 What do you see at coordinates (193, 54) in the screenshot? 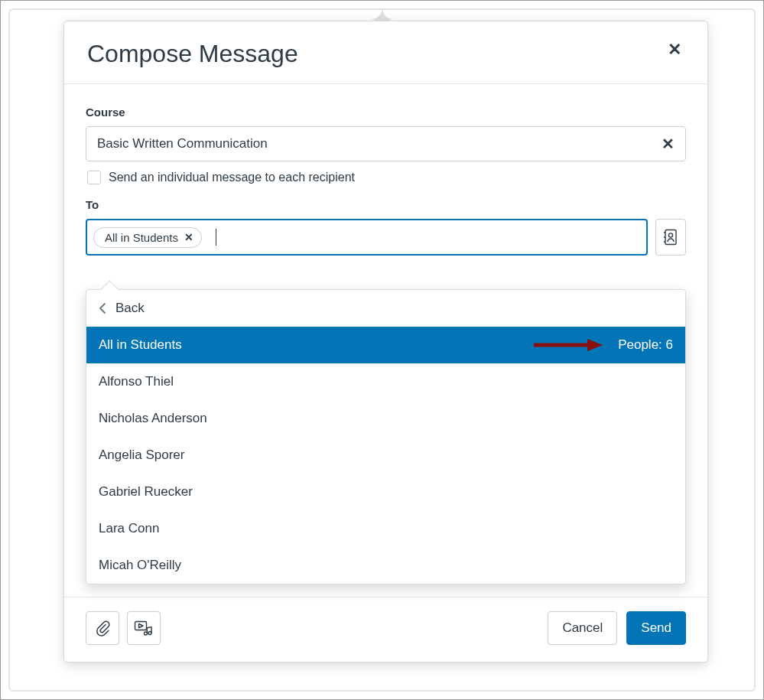
I see `modal-title: Compose Message` at bounding box center [193, 54].